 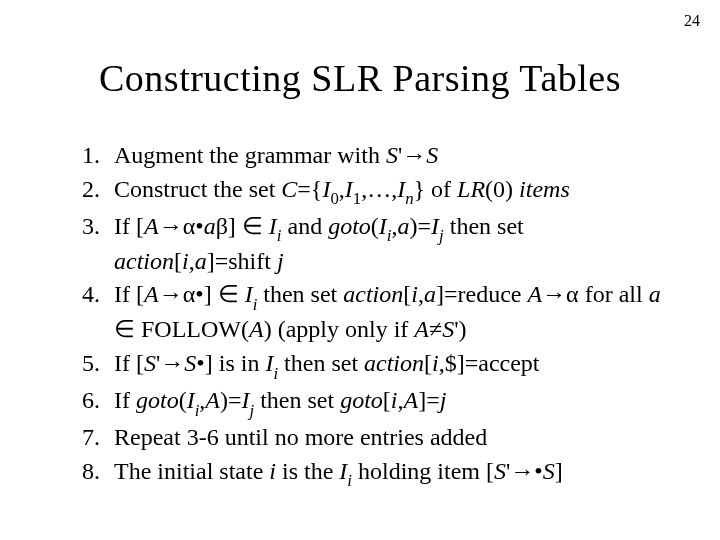 What do you see at coordinates (397, 402) in the screenshot?
I see `list-text: If goto(Ii,A)=Ij then set goto[i,A]=j` at bounding box center [397, 402].